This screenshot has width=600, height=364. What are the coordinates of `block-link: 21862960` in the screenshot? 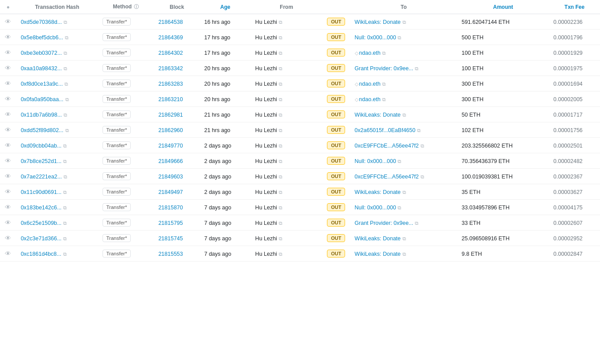 It's located at (171, 130).